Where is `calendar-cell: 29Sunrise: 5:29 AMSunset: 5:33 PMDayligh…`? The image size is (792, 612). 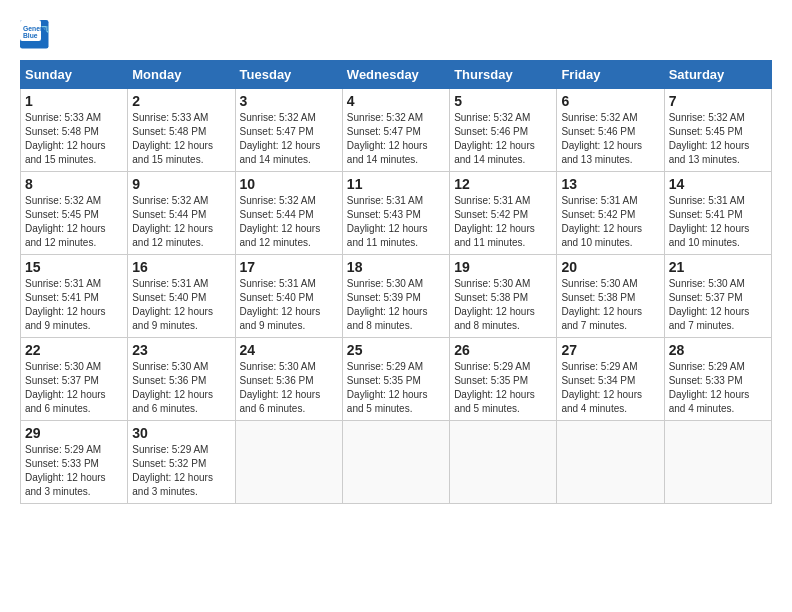 calendar-cell: 29Sunrise: 5:29 AMSunset: 5:33 PMDayligh… is located at coordinates (74, 462).